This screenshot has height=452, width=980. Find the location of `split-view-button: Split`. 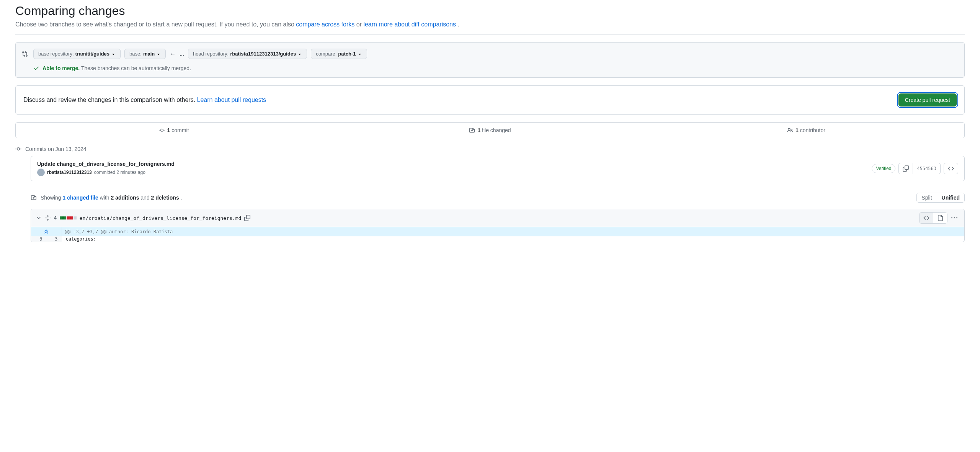

split-view-button: Split is located at coordinates (927, 198).